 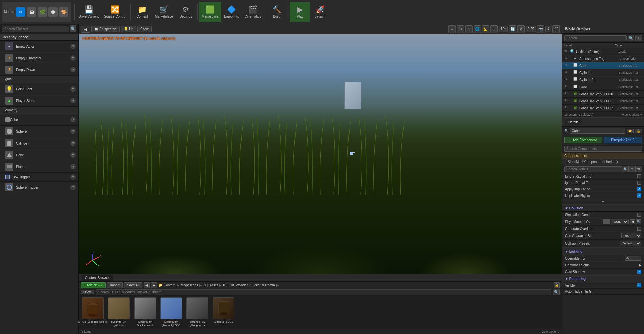 What do you see at coordinates (171, 312) in the screenshot?
I see `content-item-normal: tl3ifdmfa_8K _Normal_LOD0` at bounding box center [171, 312].